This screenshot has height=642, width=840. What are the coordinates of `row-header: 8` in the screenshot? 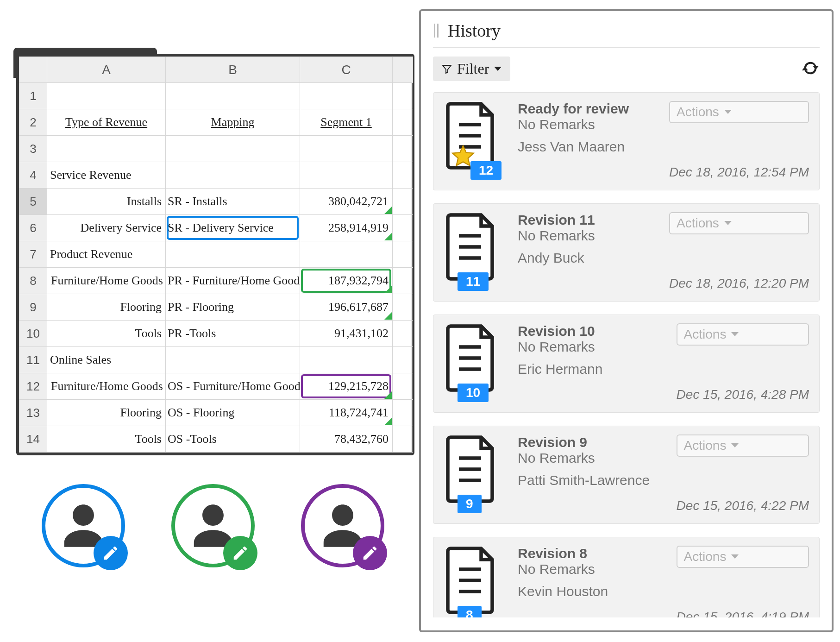 It's located at (33, 281).